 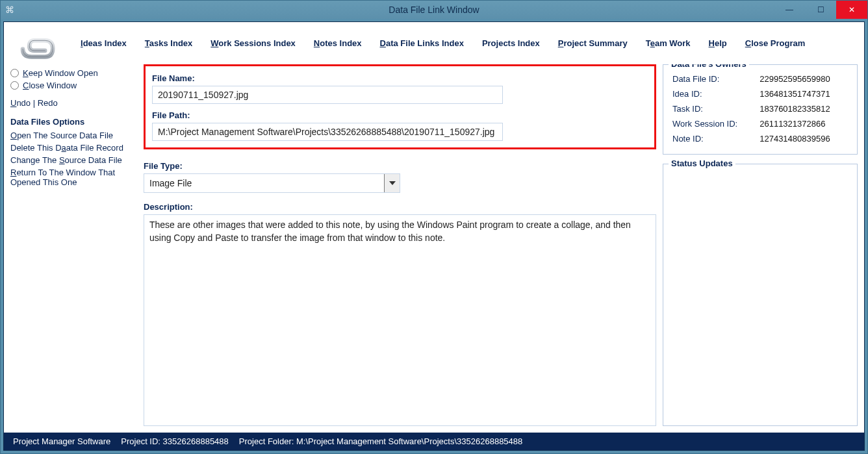 I want to click on status-updates-groupbox: Status Updates, so click(x=760, y=295).